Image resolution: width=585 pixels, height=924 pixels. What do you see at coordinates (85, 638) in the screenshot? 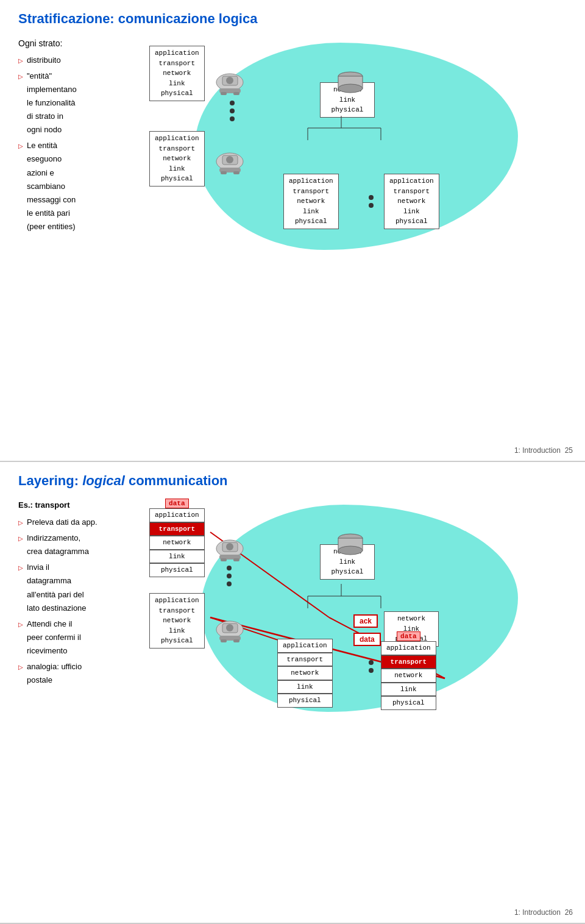
I see `slide2-bullet-4: ▷ Attendi che ilpeer confermi ilricevime…` at bounding box center [85, 638].